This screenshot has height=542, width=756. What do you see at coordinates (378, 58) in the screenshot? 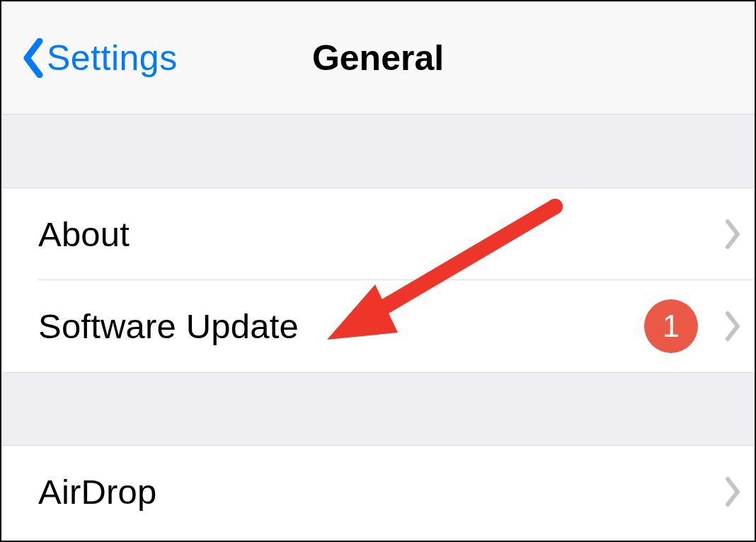
I see `page-title: General` at bounding box center [378, 58].